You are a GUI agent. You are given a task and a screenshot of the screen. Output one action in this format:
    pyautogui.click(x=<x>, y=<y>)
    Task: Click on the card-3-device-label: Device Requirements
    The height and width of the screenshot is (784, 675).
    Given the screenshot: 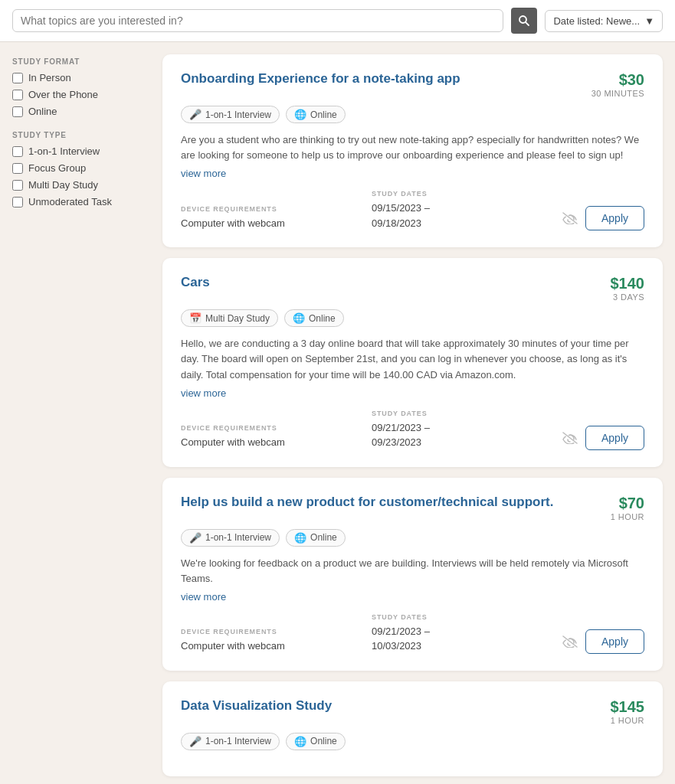 What is the action you would take?
    pyautogui.click(x=264, y=632)
    